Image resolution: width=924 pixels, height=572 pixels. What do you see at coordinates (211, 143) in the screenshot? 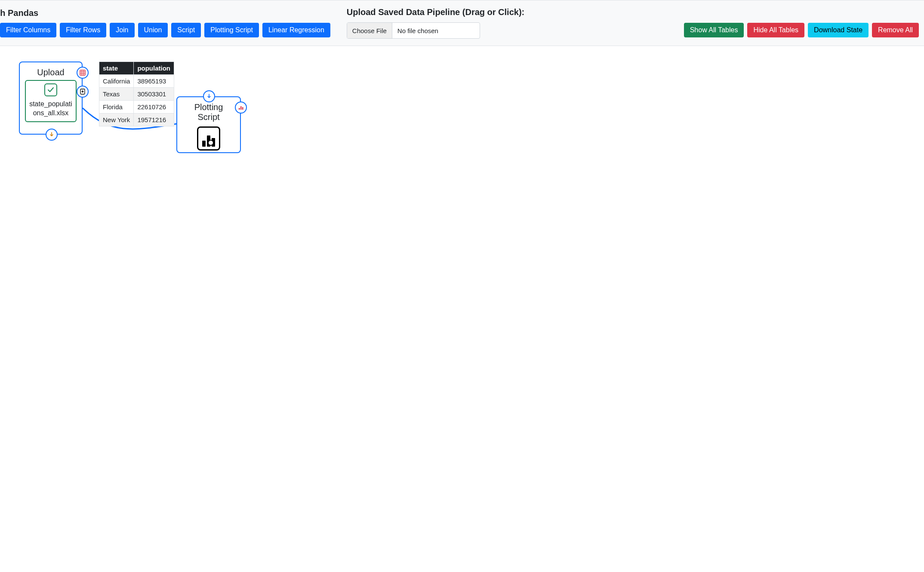
I see `cursor-icon` at bounding box center [211, 143].